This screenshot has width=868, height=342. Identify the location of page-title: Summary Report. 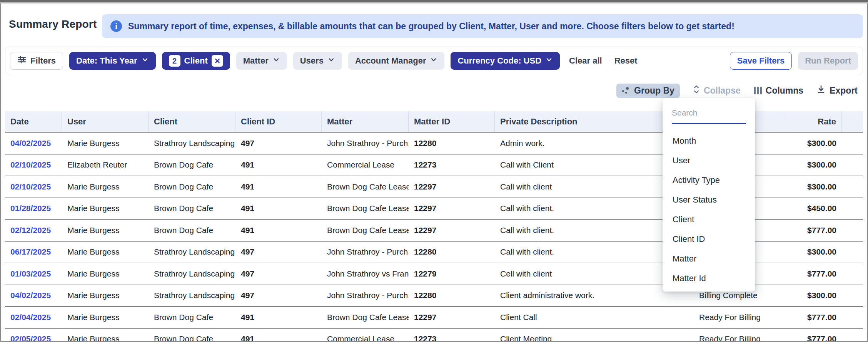
(53, 24).